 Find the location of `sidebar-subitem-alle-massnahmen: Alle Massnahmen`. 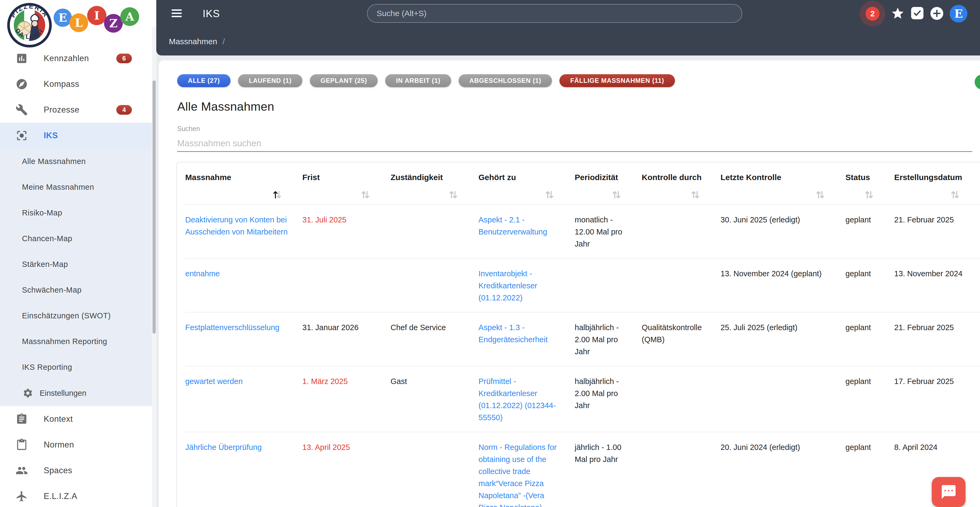

sidebar-subitem-alle-massnahmen: Alle Massnahmen is located at coordinates (78, 161).